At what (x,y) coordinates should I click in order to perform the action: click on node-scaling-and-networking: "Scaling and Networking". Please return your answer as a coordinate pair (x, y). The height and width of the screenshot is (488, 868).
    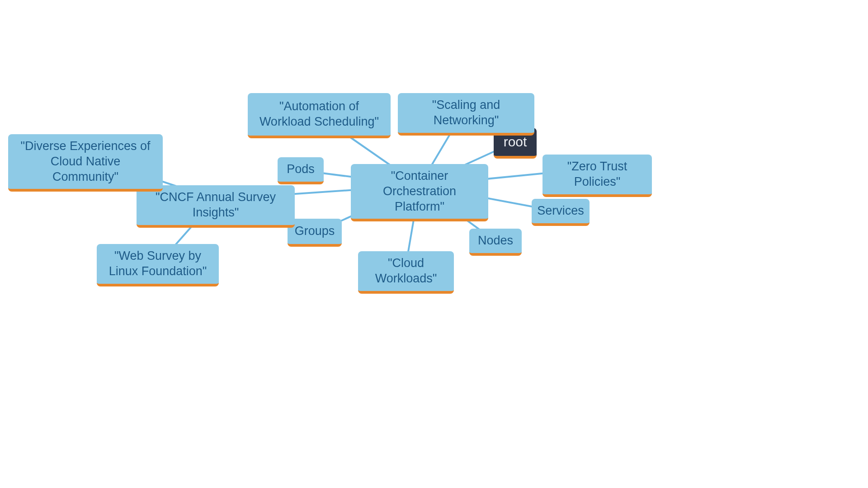
    Looking at the image, I should click on (466, 114).